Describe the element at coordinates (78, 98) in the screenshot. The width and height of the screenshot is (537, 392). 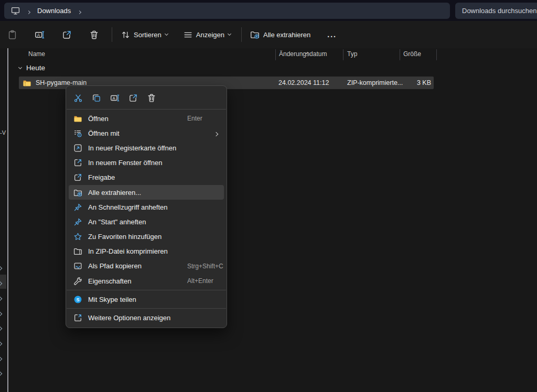
I see `cut-icon` at that location.